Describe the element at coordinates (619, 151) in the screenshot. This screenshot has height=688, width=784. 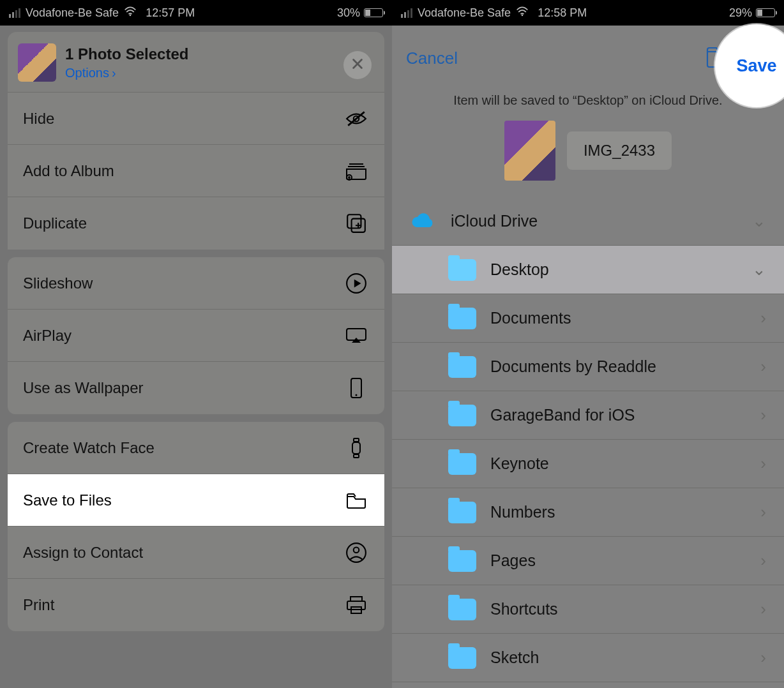
I see `filename-field: IMG_2433` at that location.